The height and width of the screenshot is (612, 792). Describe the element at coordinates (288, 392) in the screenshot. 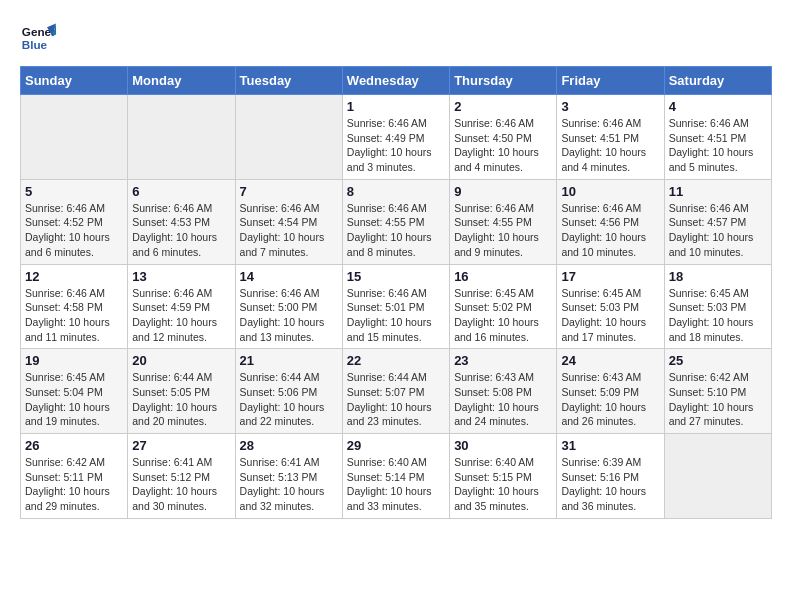

I see `calendar-cell: 21Sunrise: 6:44 AM Sunset: 5:06 PM Dayli…` at that location.